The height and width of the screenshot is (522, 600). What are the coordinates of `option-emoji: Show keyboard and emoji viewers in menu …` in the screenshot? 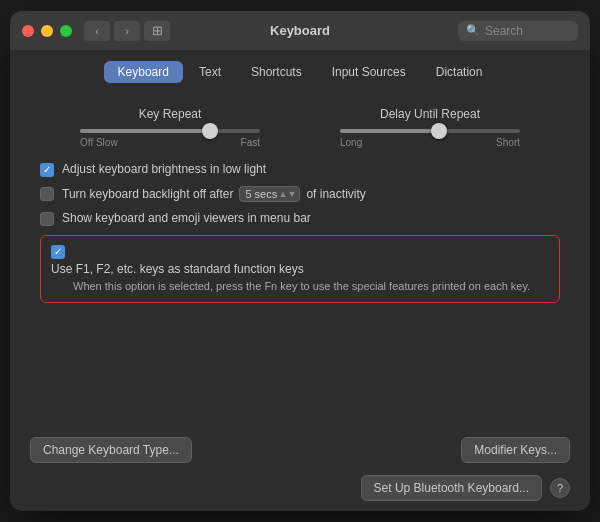 It's located at (300, 218).